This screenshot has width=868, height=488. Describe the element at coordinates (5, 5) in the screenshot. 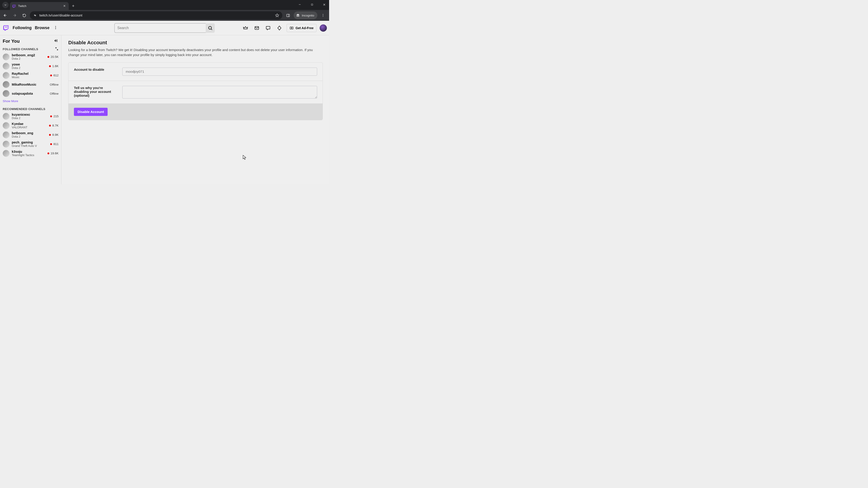

I see `tab-search-button` at that location.